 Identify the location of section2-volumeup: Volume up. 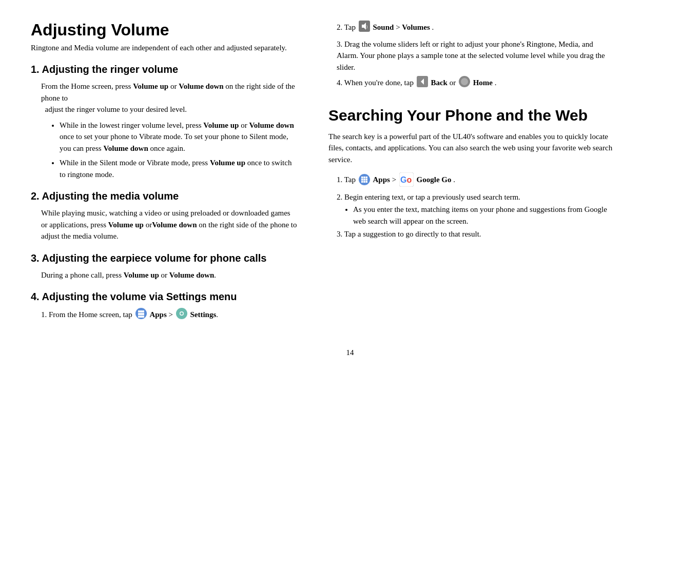
(126, 225).